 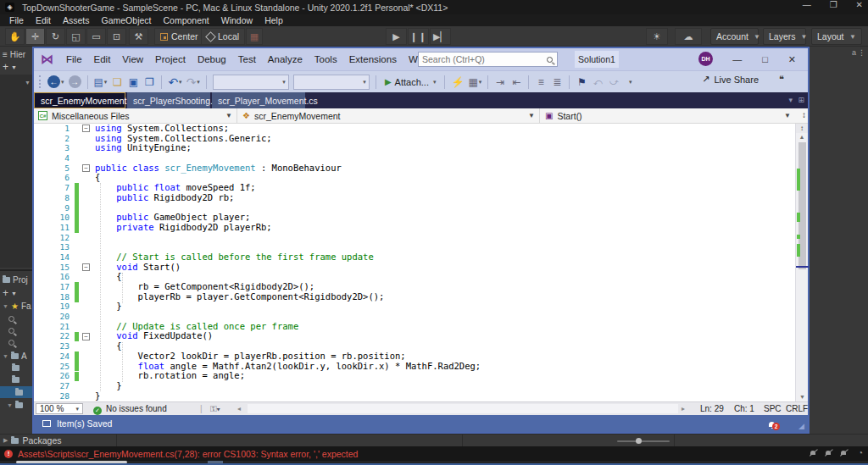 I want to click on line-indicator: Ln: 29, so click(x=712, y=408).